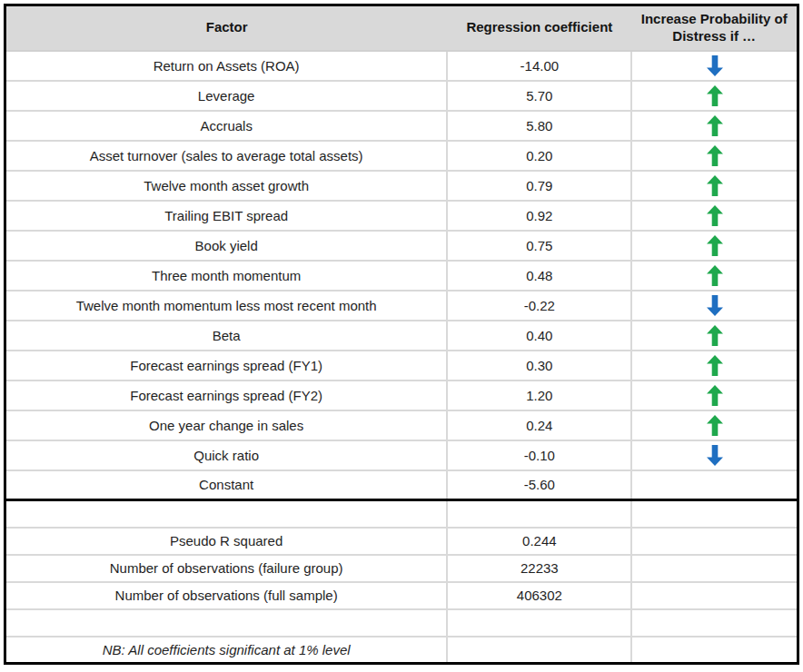  What do you see at coordinates (402, 396) in the screenshot?
I see `table-row: Forecast earnings spread (FY2)1.20` at bounding box center [402, 396].